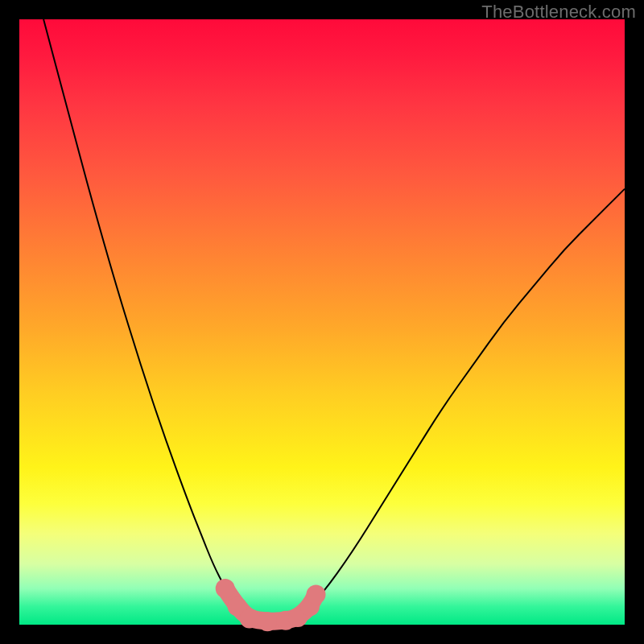 The height and width of the screenshot is (644, 644). Describe the element at coordinates (559, 12) in the screenshot. I see `watermark-text: TheBottleneck.com` at that location.